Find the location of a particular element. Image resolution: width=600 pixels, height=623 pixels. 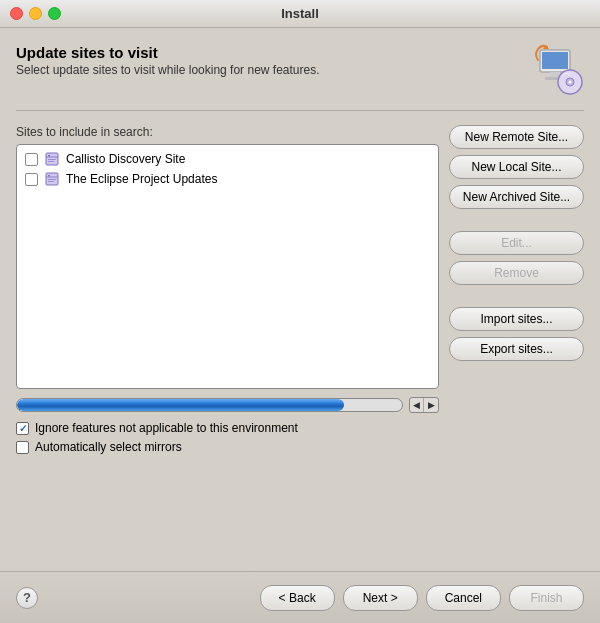

progress-area: ◀ ▶ is located at coordinates (228, 405).